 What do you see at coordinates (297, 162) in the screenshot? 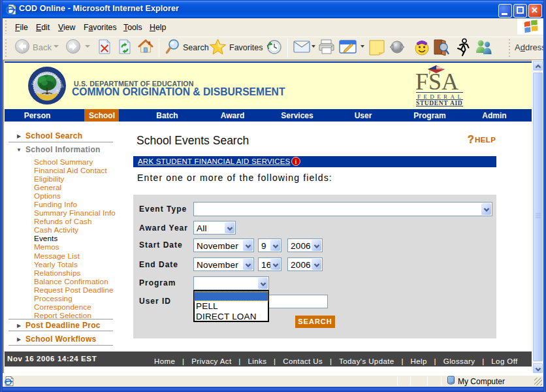
I see `svg-text: i` at bounding box center [297, 162].